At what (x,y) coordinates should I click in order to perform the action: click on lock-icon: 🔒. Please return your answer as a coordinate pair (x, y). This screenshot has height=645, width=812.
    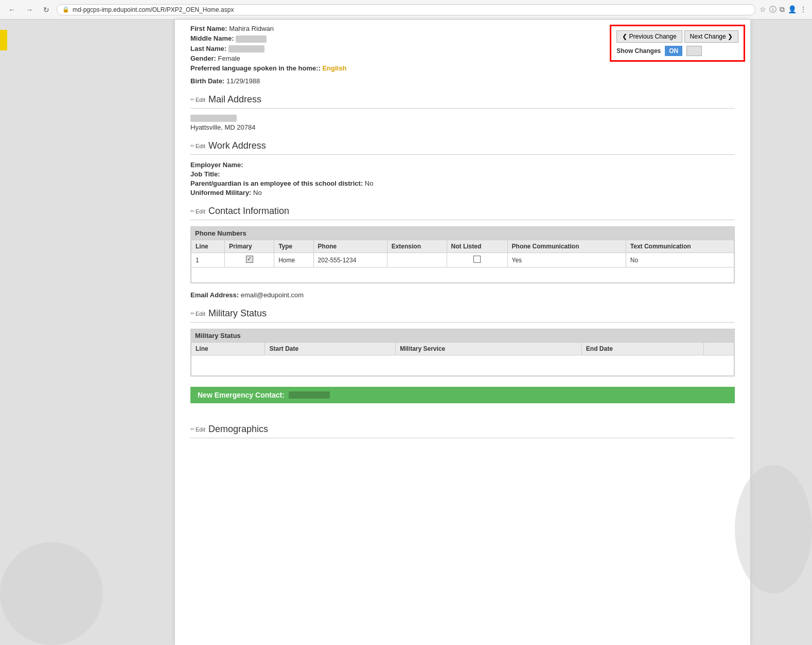
    Looking at the image, I should click on (66, 9).